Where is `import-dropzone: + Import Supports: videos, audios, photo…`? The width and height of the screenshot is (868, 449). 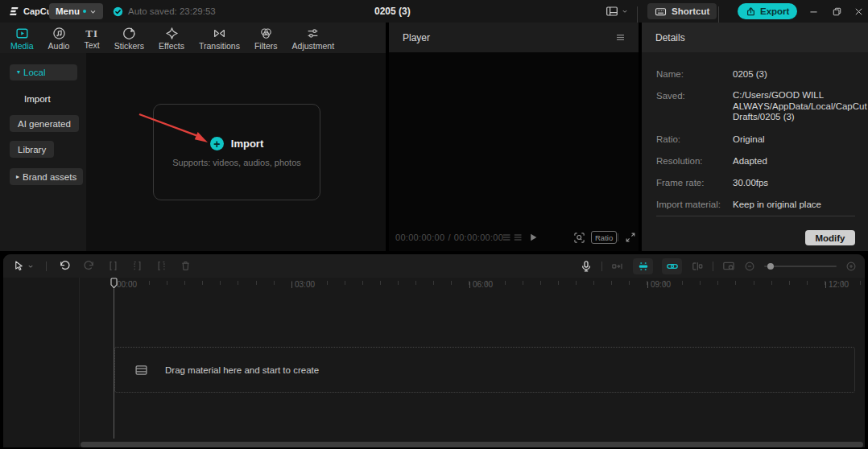 import-dropzone: + Import Supports: videos, audios, photo… is located at coordinates (237, 152).